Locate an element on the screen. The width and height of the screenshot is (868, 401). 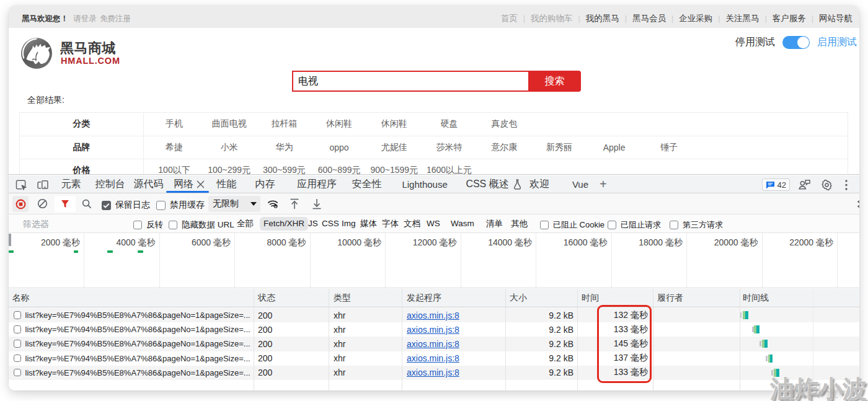
topnav-首页: 首页 is located at coordinates (510, 19).